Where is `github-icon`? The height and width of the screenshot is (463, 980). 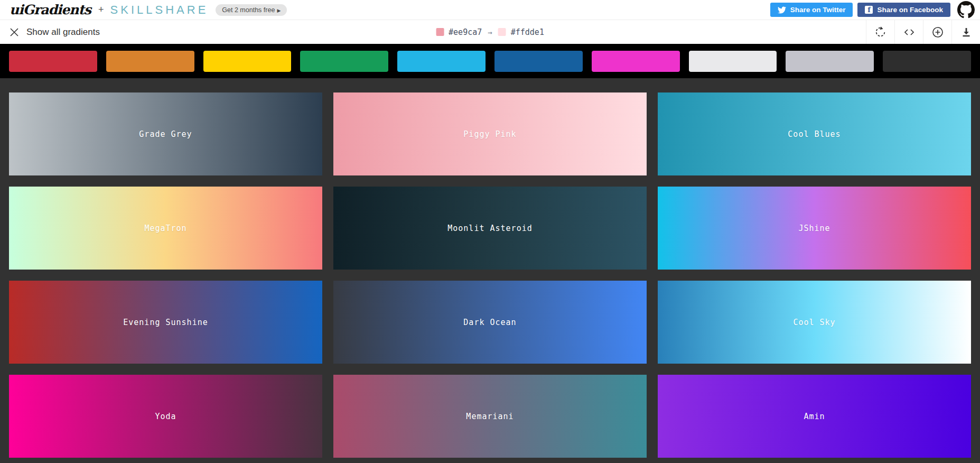
github-icon is located at coordinates (966, 10).